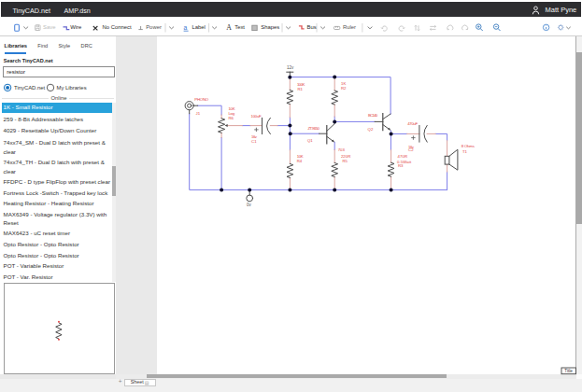  What do you see at coordinates (342, 149) in the screenshot?
I see `svg-text: 703` at bounding box center [342, 149].